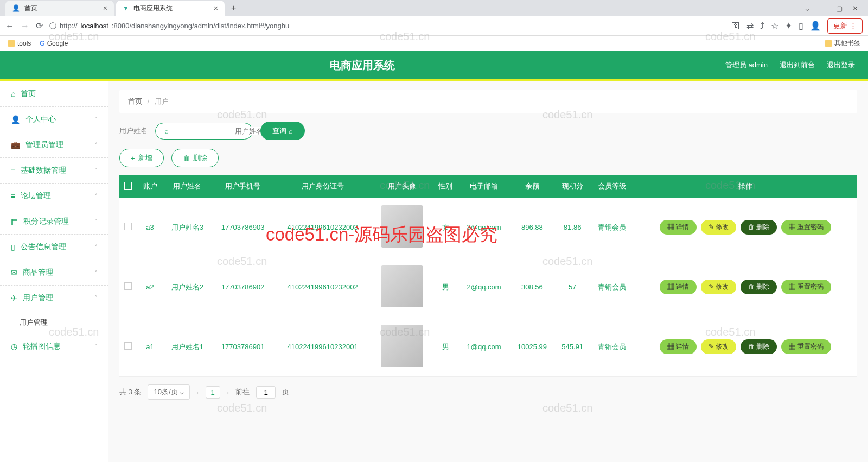 This screenshot has height=467, width=868. Describe the element at coordinates (828, 43) in the screenshot. I see `folder-icon` at that location.